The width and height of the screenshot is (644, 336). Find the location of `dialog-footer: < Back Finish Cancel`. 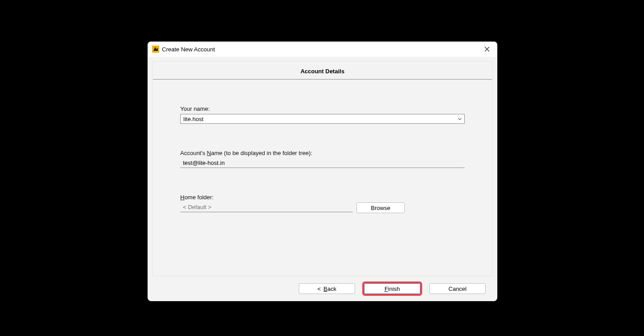

dialog-footer: < Back Finish Cancel is located at coordinates (322, 289).